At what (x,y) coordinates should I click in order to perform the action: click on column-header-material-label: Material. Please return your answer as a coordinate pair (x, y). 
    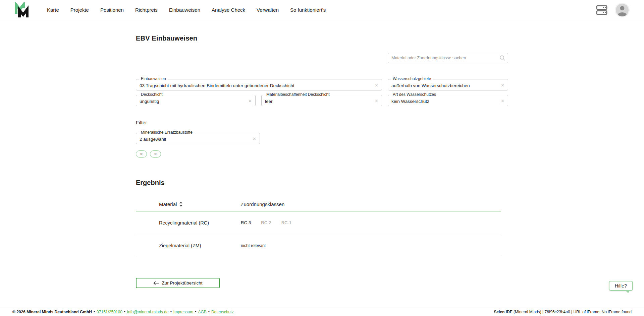
    Looking at the image, I should click on (168, 204).